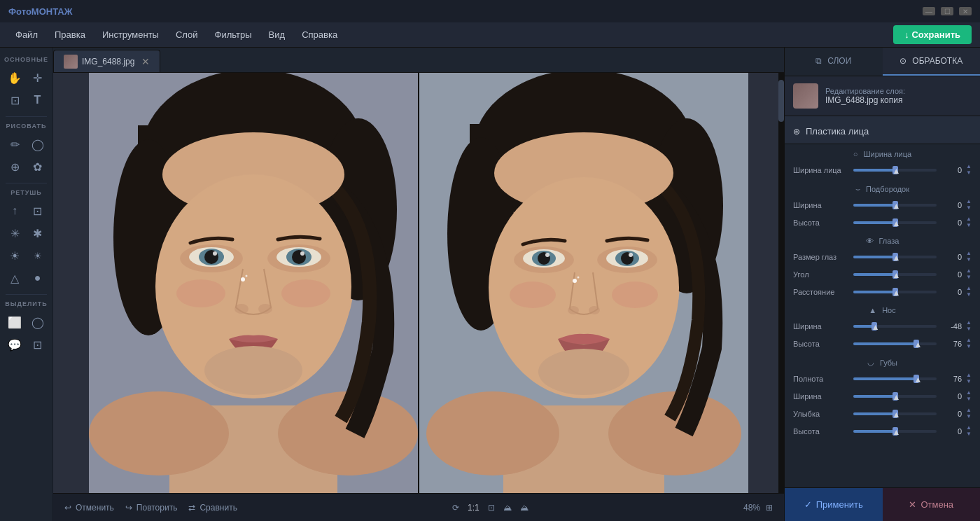 This screenshot has height=521, width=980. I want to click on undo-button: ↩ Отменить, so click(90, 508).